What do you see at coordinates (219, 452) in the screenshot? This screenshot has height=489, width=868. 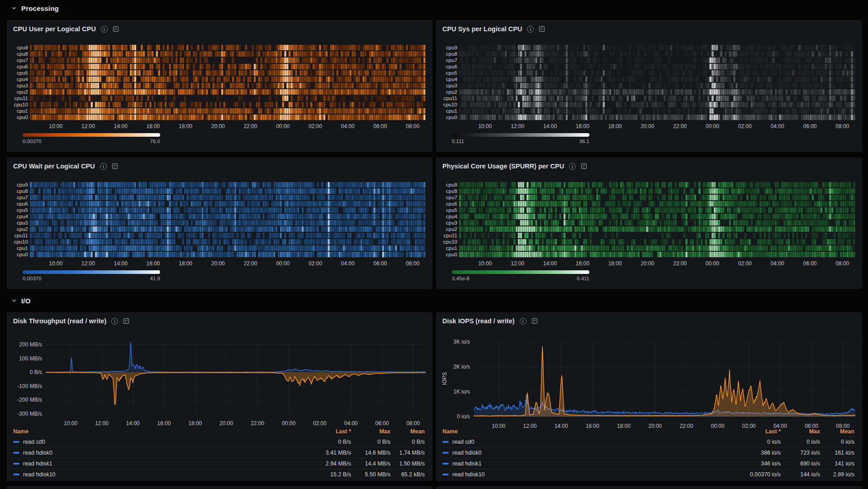 I see `legend-row: read hdisk03.41 MB/s14.6 MB/s1.74 MB/s` at bounding box center [219, 452].